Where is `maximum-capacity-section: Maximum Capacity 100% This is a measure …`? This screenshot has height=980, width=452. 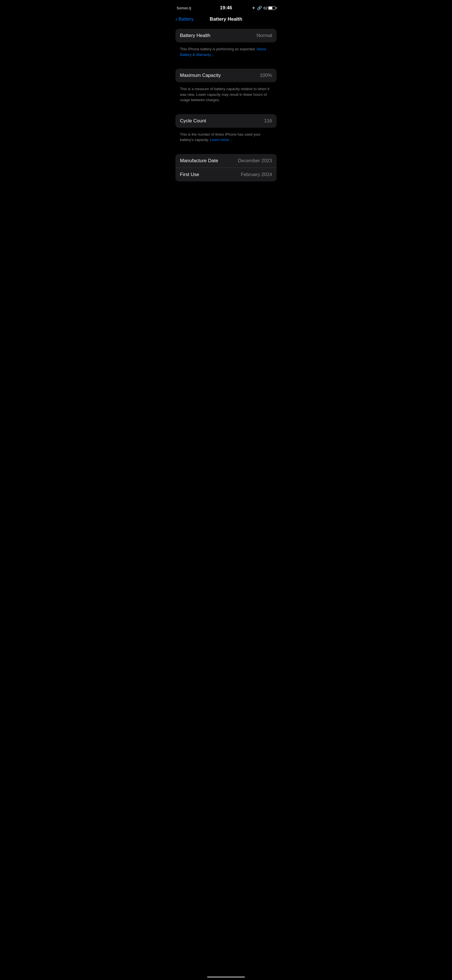
maximum-capacity-section: Maximum Capacity 100% This is a measure … is located at coordinates (226, 88).